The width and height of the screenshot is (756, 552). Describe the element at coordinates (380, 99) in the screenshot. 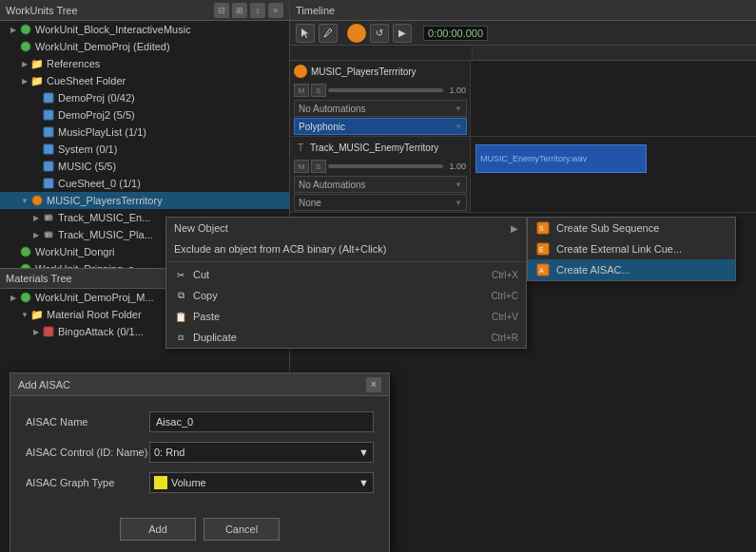

I see `track-1-header: MUSIC_PlayersTerrritory M S 1.00 No Auto…` at that location.